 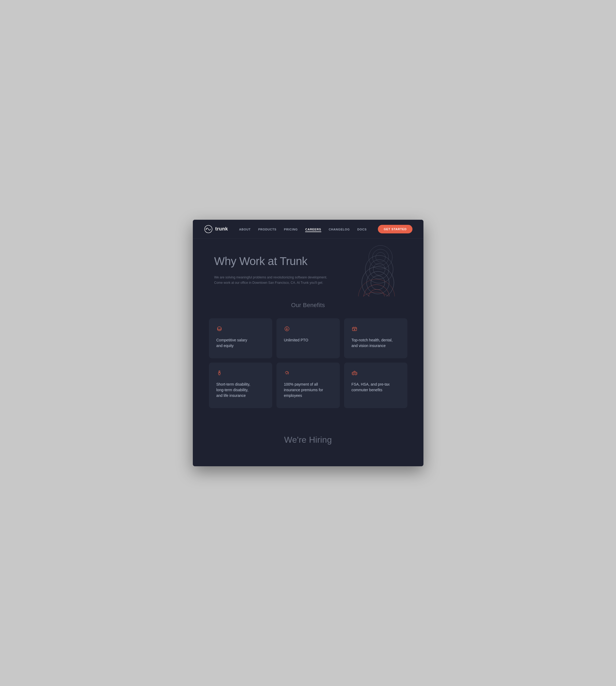 What do you see at coordinates (376, 373) in the screenshot?
I see `fsa-icon` at bounding box center [376, 373].